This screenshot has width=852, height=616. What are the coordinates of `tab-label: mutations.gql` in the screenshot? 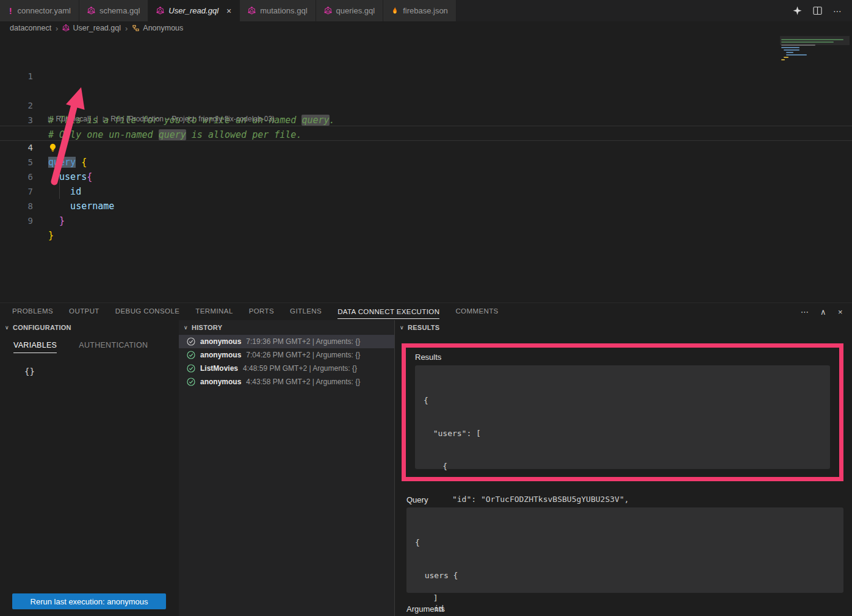 It's located at (283, 11).